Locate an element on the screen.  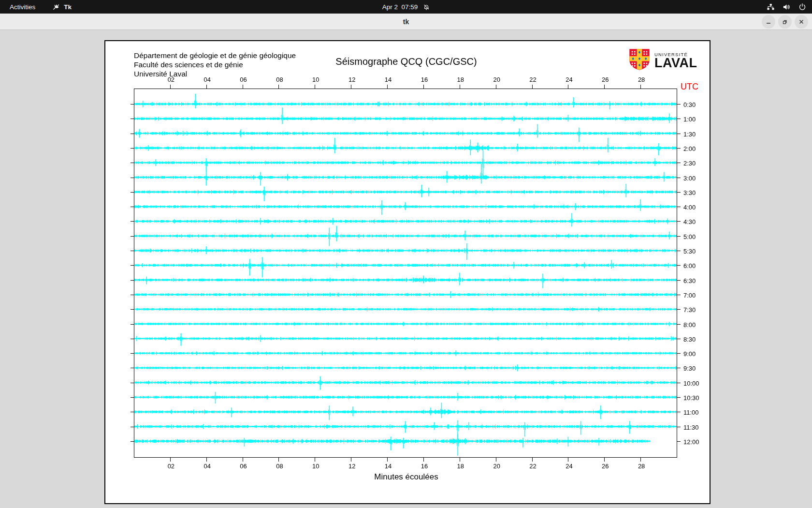
x-tick-label-bottom: 04 is located at coordinates (207, 466).